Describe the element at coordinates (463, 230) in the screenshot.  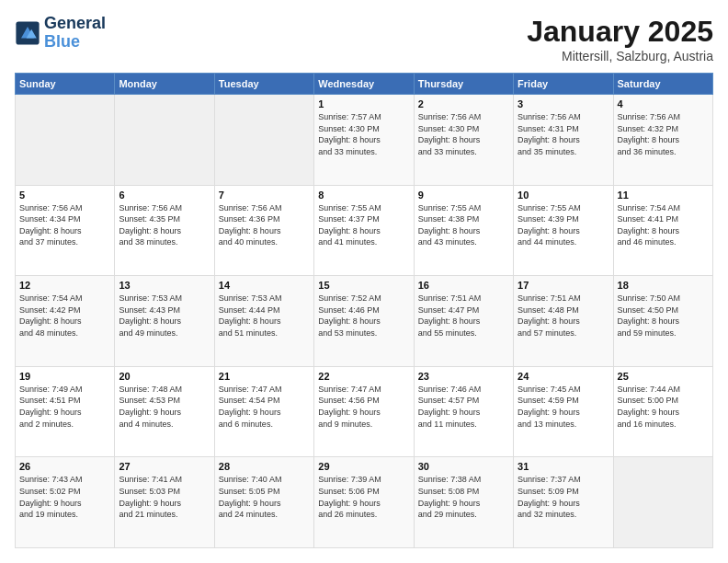
I see `calendar-cell: 9Sunrise: 7:55 AM Sunset: 4:38 PM Daylig…` at that location.